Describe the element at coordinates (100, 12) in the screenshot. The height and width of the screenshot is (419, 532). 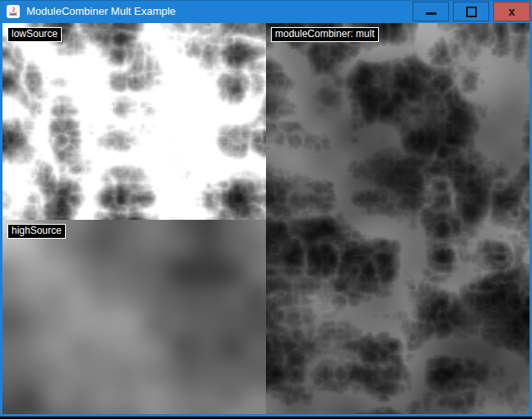
I see `window-title: ModuleCombiner Mult Example` at that location.